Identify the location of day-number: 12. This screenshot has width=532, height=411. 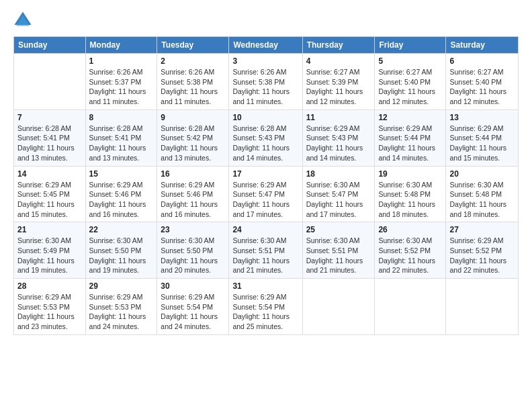
(410, 118).